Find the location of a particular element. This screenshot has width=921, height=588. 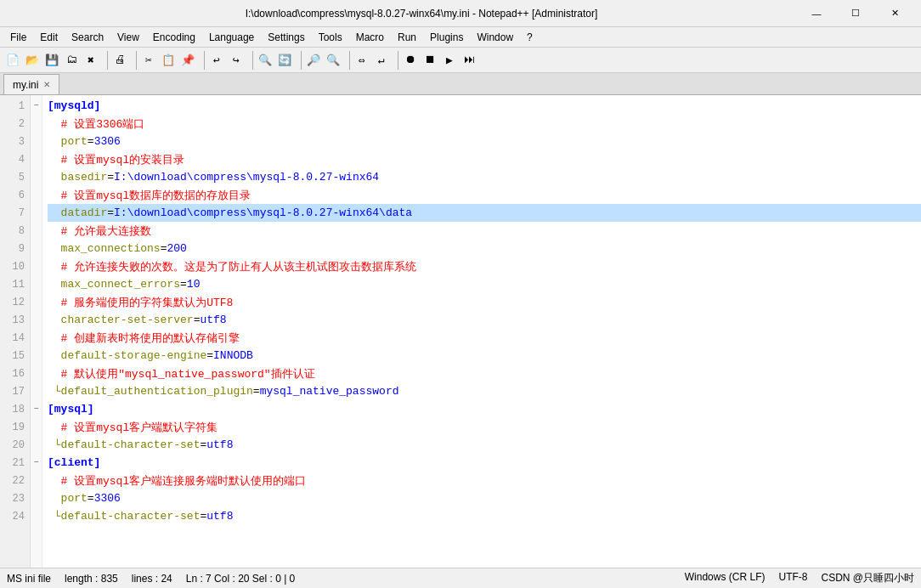

paste-button: 📌 is located at coordinates (188, 60).